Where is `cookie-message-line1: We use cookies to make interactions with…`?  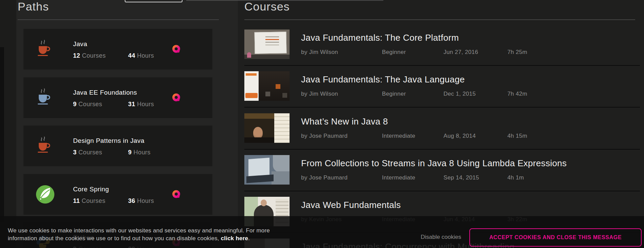 cookie-message-line1: We use cookies to make interactions with… is located at coordinates (139, 231).